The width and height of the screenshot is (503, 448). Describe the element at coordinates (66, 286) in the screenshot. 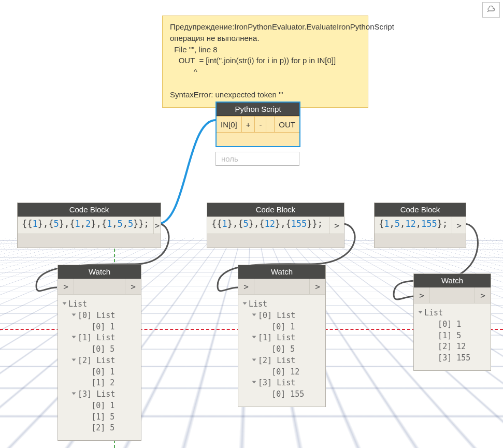

I see `watch-1-in-port: >` at that location.